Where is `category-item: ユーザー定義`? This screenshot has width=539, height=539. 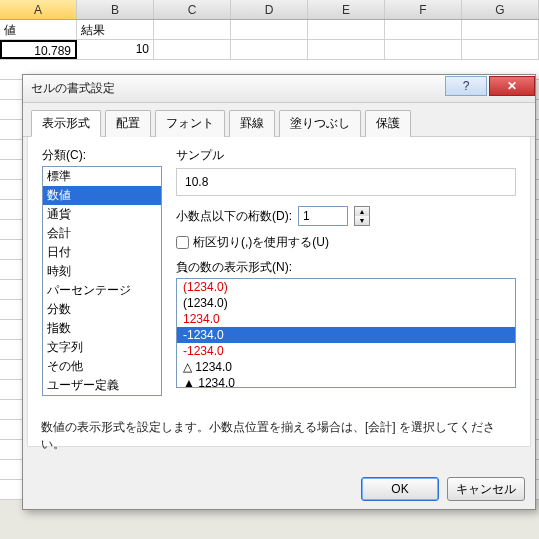
category-item: ユーザー定義 is located at coordinates (102, 386).